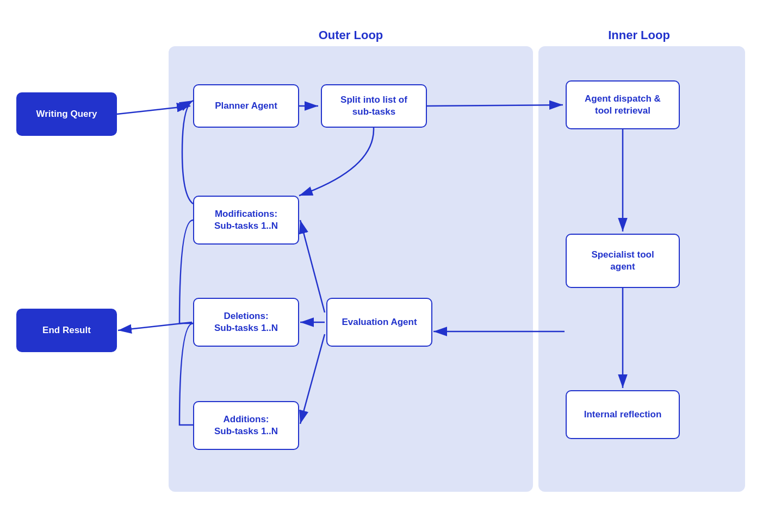  What do you see at coordinates (246, 322) in the screenshot?
I see `deletions-node: Deletions:Sub-tasks 1..N` at bounding box center [246, 322].